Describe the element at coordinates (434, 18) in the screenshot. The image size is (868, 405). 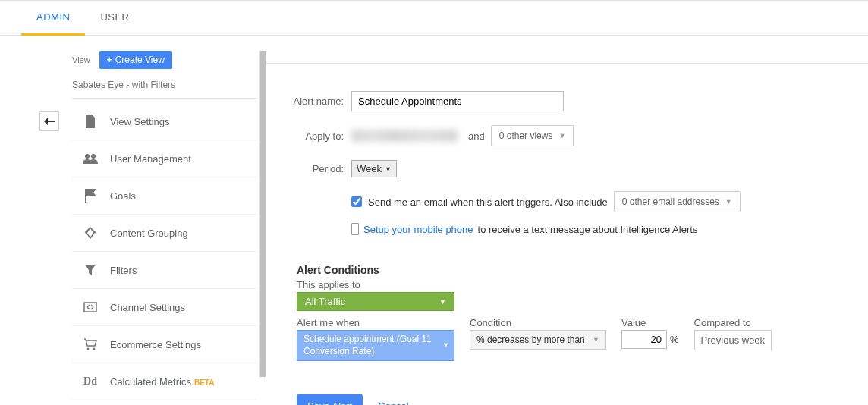
I see `admin-tabs: ADMIN USER` at that location.